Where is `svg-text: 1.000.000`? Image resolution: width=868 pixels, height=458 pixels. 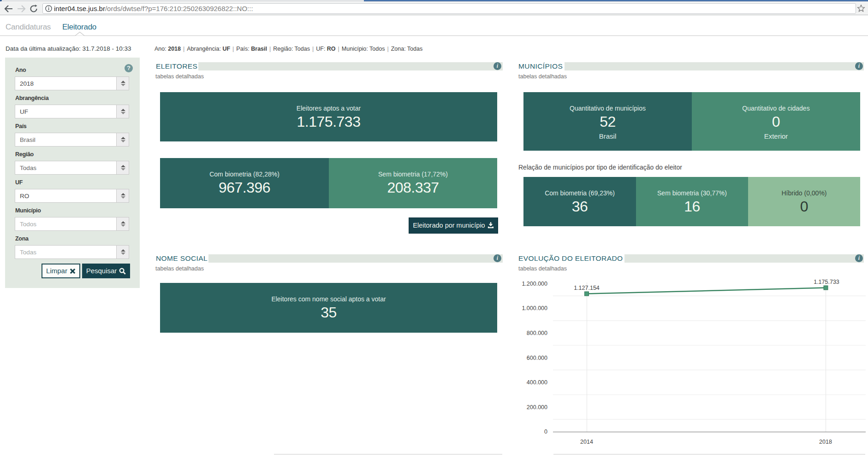
svg-text: 1.000.000 is located at coordinates (535, 308).